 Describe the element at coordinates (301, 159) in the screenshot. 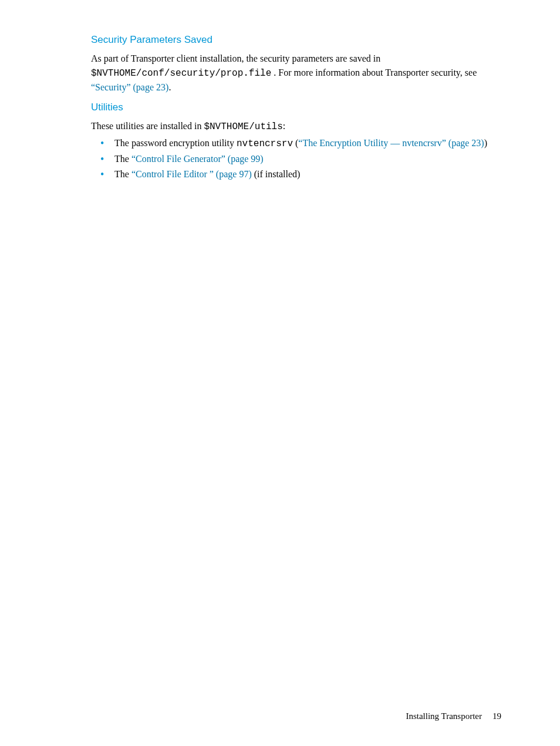

I see `list-item: The “Control File Generator” (page 99)` at that location.